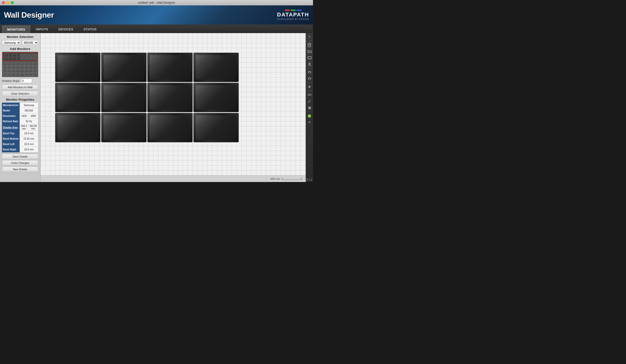 This screenshot has height=364, width=626. Describe the element at coordinates (310, 95) in the screenshot. I see `ruler-icon` at that location.